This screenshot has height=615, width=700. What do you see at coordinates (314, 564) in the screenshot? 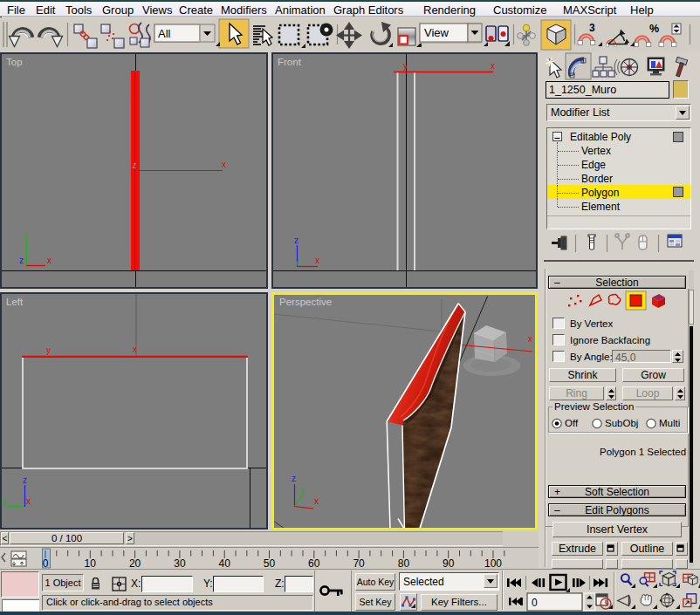
I see `svg-text: 60` at bounding box center [314, 564].